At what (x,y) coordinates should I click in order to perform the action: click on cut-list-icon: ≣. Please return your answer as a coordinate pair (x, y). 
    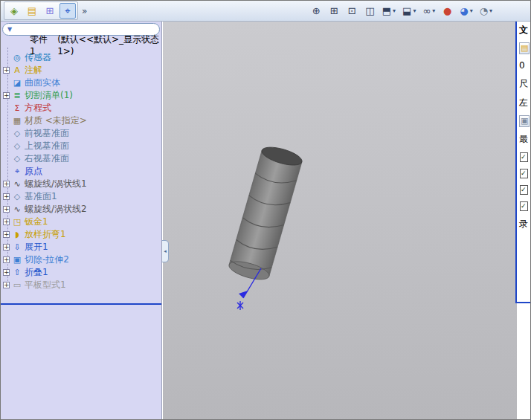
    Looking at the image, I should click on (17, 96).